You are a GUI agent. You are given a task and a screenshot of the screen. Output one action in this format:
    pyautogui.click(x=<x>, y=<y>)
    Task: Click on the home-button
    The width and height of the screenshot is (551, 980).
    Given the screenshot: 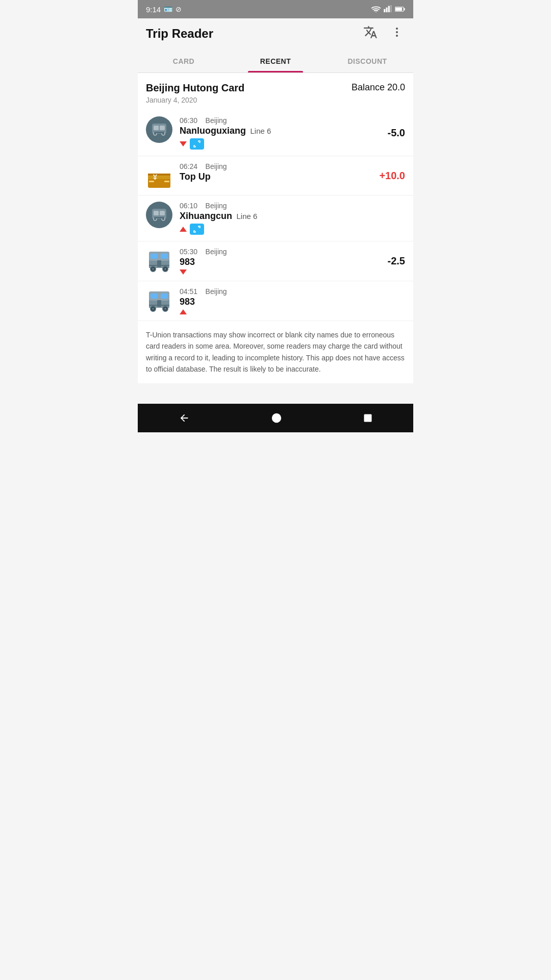 What is the action you would take?
    pyautogui.click(x=277, y=418)
    